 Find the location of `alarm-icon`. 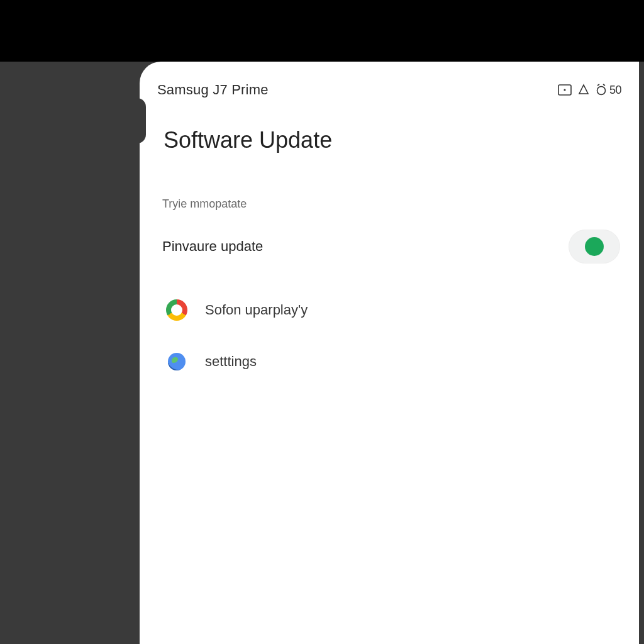

alarm-icon is located at coordinates (601, 90).